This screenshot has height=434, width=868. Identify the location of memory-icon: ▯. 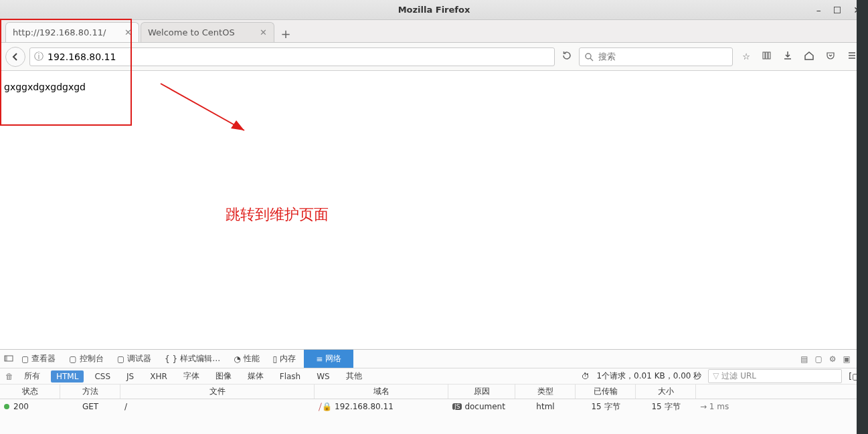
(276, 359).